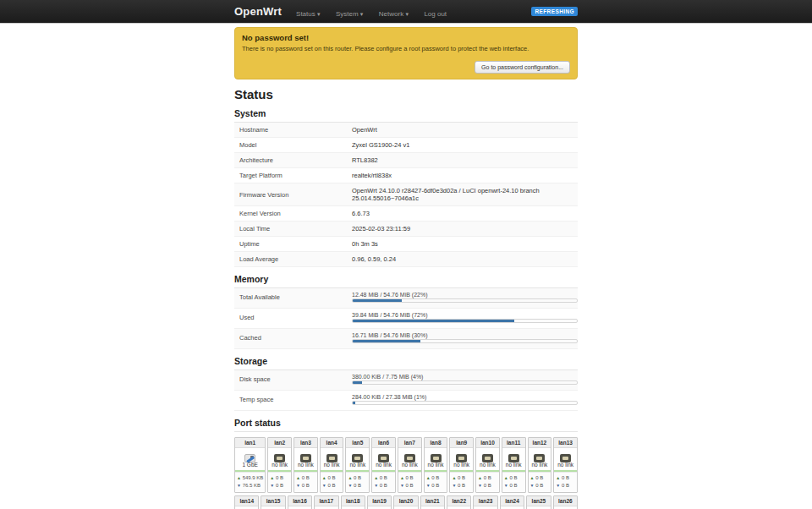  Describe the element at coordinates (406, 391) in the screenshot. I see `storage-table: Disk space 380.00 KiB / 7.75 MiB (4%) Te…` at that location.